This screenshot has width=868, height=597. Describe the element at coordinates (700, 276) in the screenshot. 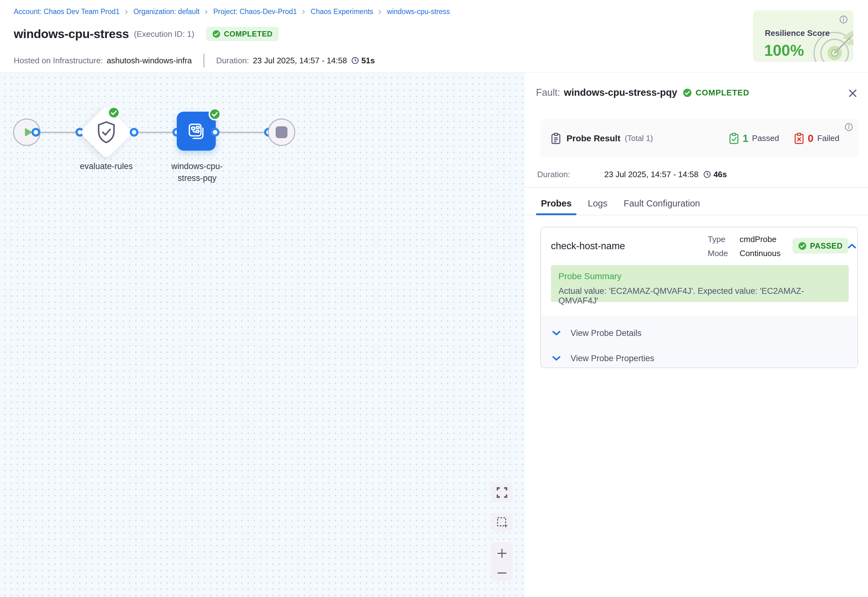

I see `probe-summary-title: Probe Summary` at that location.